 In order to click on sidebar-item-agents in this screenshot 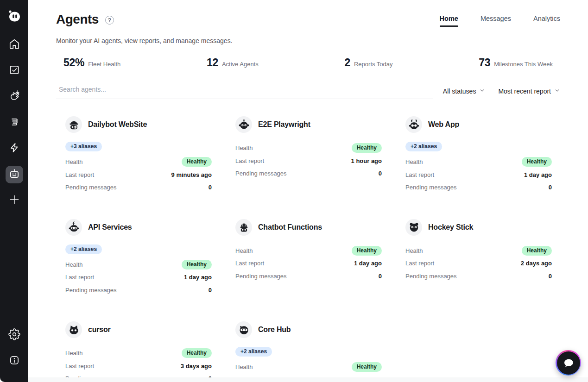, I will do `click(14, 175)`.